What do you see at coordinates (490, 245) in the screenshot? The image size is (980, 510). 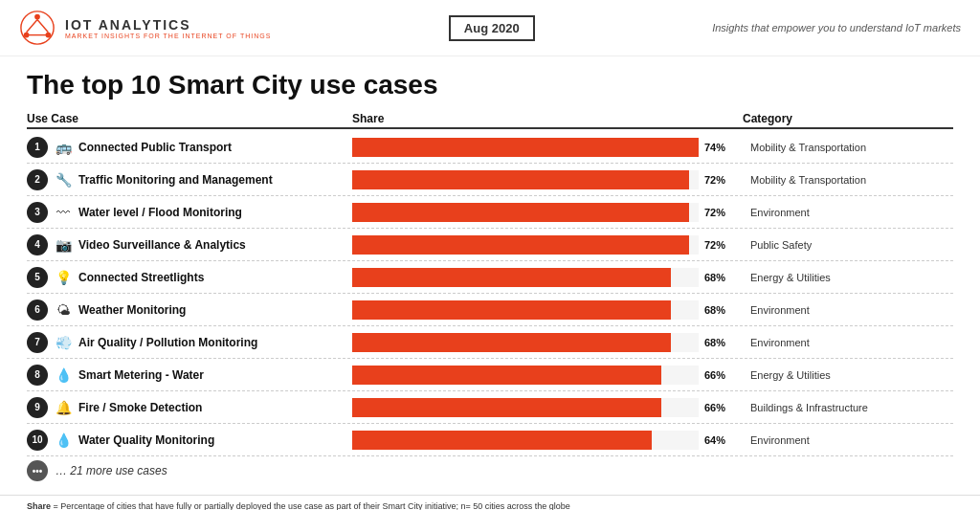 I see `table-row: 4 📷 Video Surveillance & Analytics 72% P…` at bounding box center [490, 245].